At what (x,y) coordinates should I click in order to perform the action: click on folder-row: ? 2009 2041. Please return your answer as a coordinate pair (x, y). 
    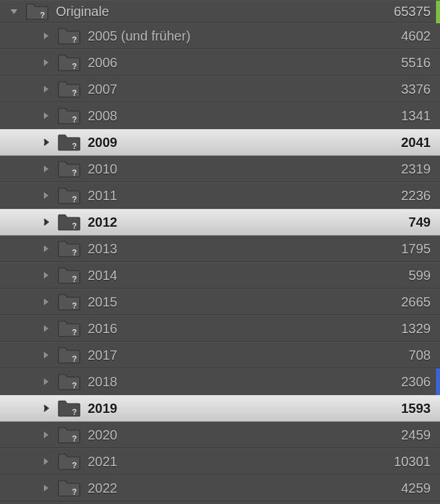
    Looking at the image, I should click on (220, 142).